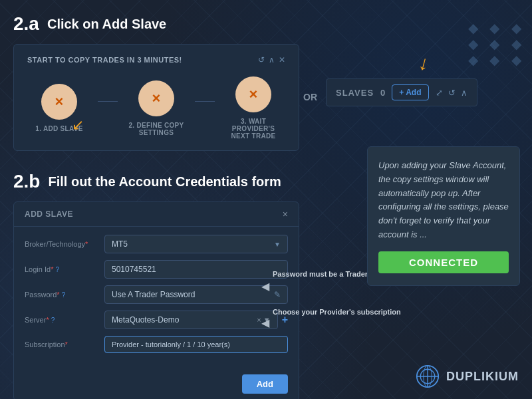  What do you see at coordinates (265, 286) in the screenshot?
I see `password-annotation-arrow: ◀` at bounding box center [265, 286].